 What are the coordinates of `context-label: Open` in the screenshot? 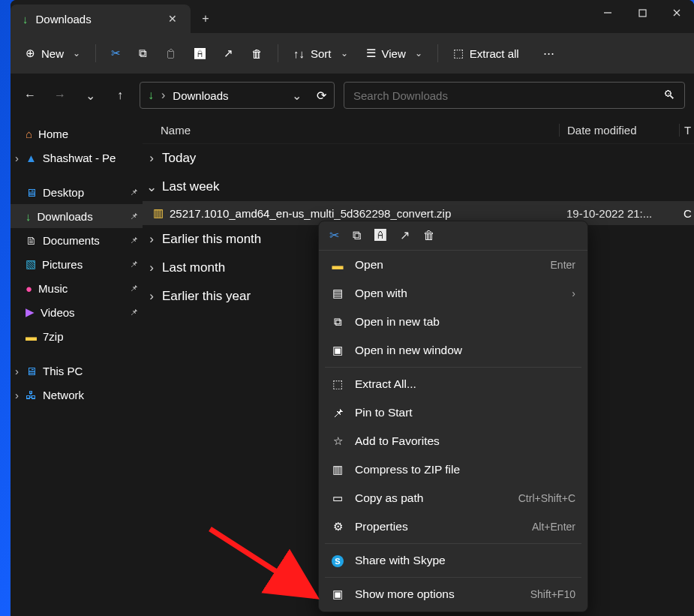 It's located at (447, 265).